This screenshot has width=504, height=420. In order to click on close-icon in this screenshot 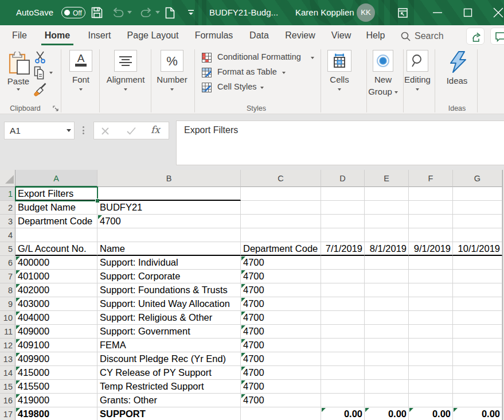, I will do `click(497, 13)`.